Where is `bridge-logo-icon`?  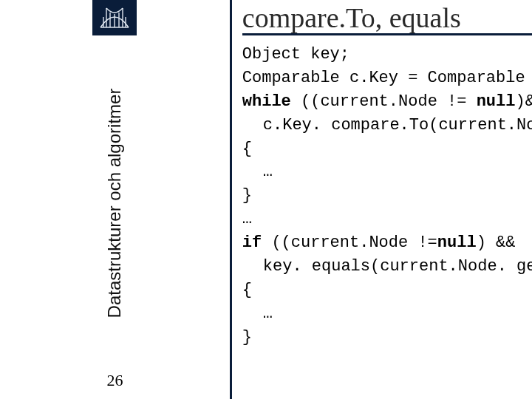
bridge-logo-icon is located at coordinates (115, 17).